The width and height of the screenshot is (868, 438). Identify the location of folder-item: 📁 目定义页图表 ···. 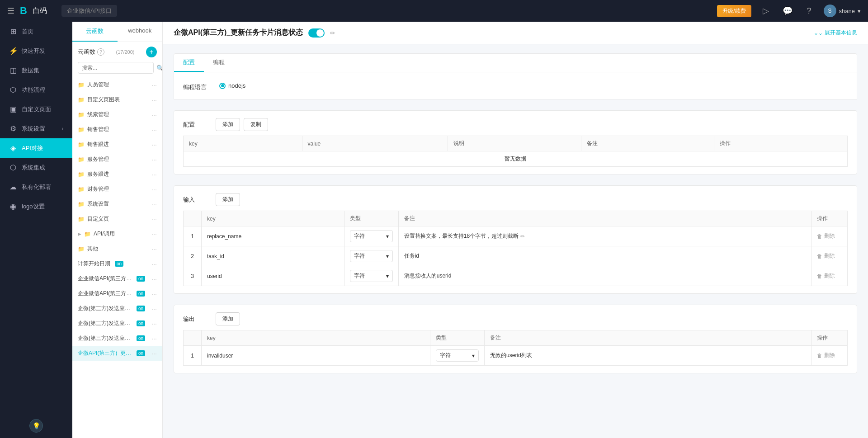
(118, 99).